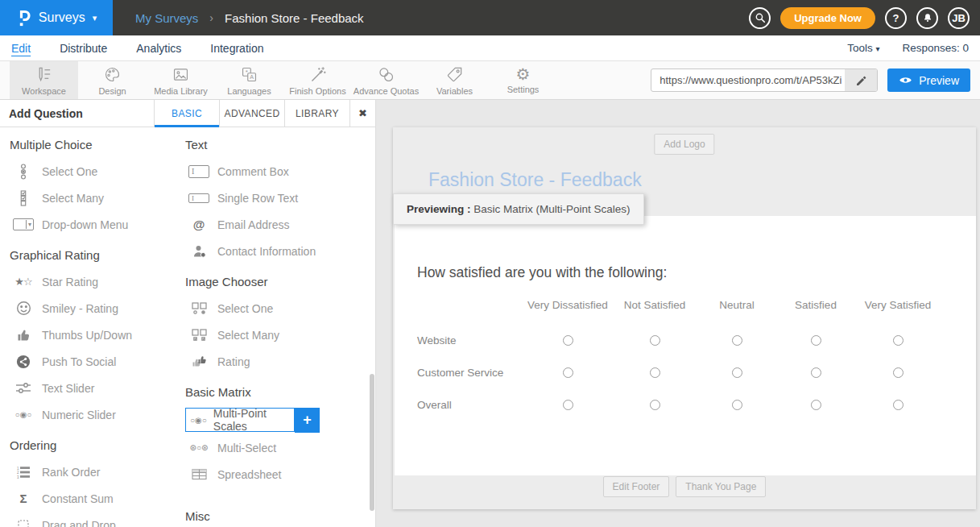 This screenshot has height=527, width=980. I want to click on close-panel-button: ✖, so click(362, 113).